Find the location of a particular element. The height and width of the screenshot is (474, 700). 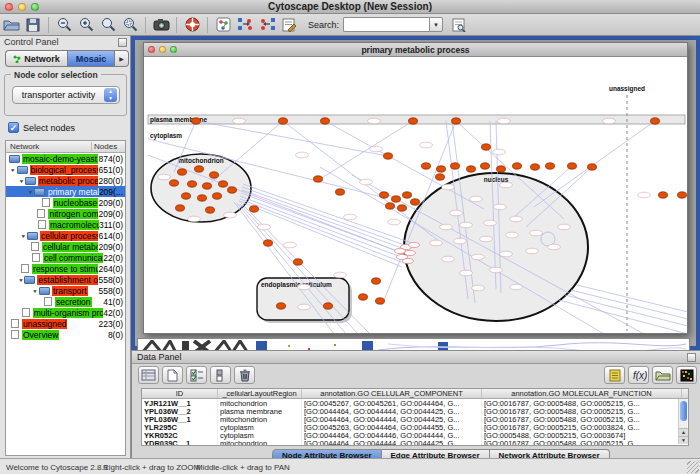

zoom-selected-button is located at coordinates (108, 25).